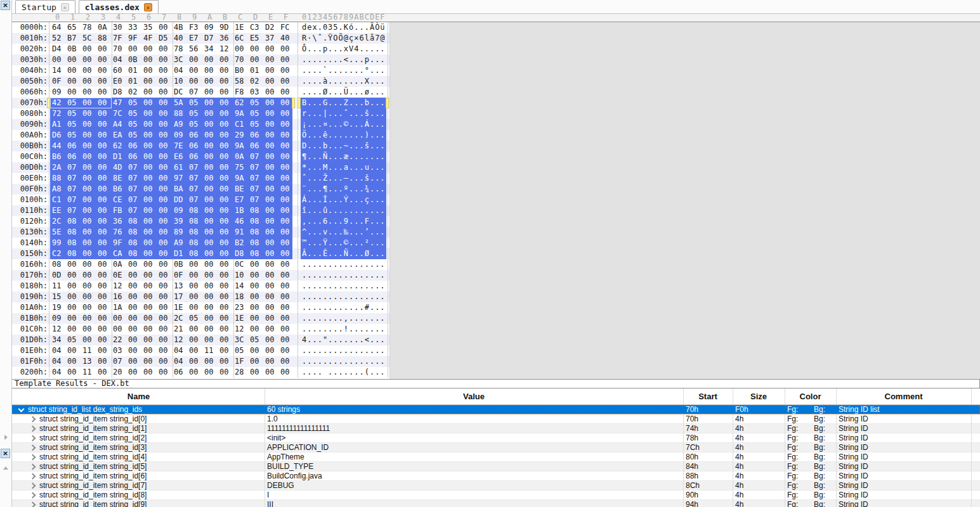 This screenshot has height=507, width=980. What do you see at coordinates (474, 397) in the screenshot?
I see `column-header-value: Value` at bounding box center [474, 397].